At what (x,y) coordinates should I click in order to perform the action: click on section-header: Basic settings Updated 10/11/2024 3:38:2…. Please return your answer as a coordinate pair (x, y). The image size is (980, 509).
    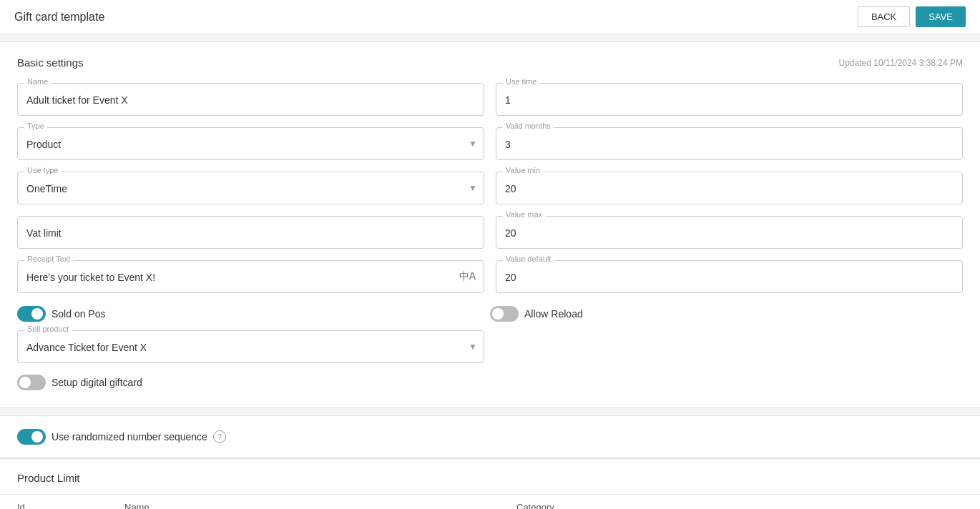
    Looking at the image, I should click on (490, 63).